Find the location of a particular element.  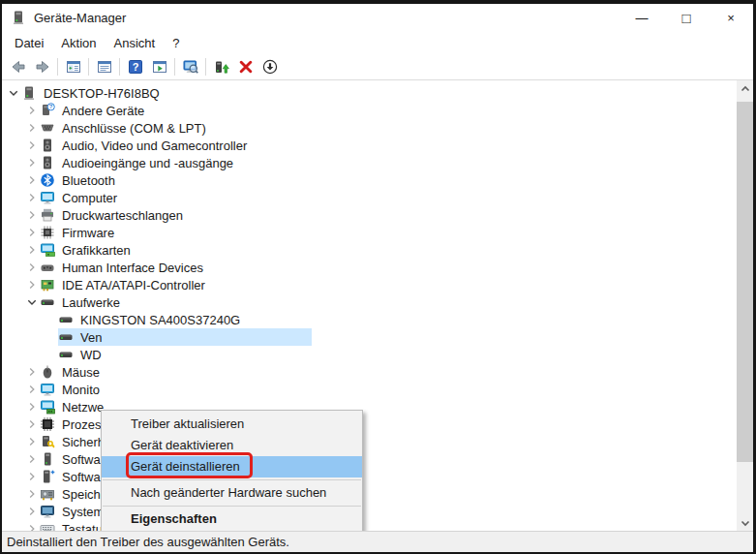

tree-item-wd: WD is located at coordinates (378, 354).